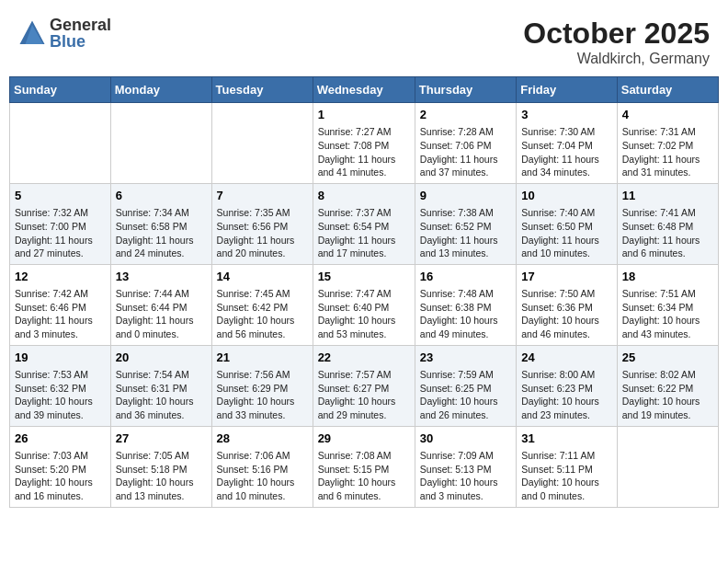 The image size is (728, 563). Describe the element at coordinates (263, 196) in the screenshot. I see `day-number: 7` at that location.